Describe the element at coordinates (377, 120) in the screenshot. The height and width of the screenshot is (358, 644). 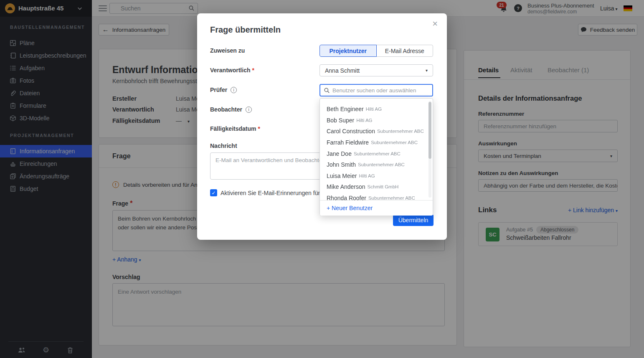
I see `user-option: Bob SuperHilti AG` at that location.